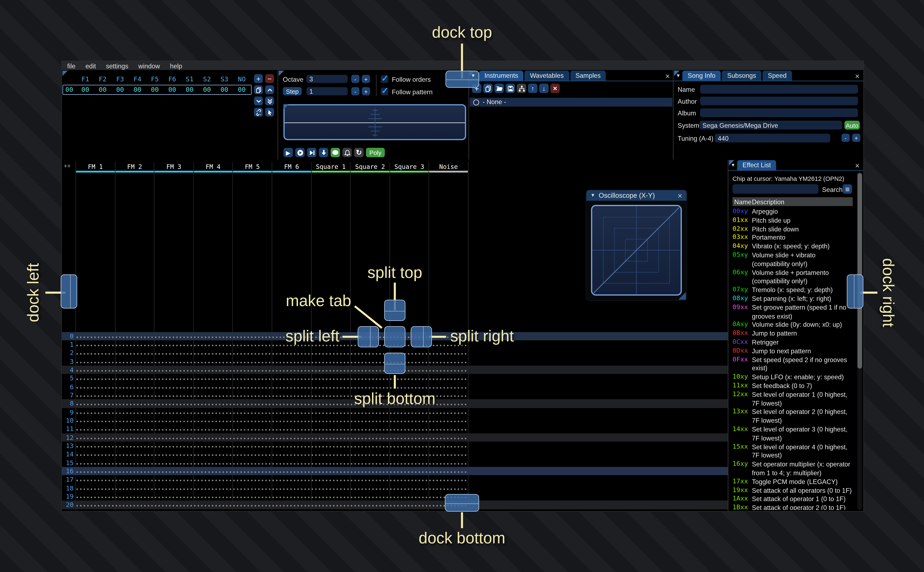 The width and height of the screenshot is (924, 572). I want to click on channel-name: Square 2, so click(370, 166).